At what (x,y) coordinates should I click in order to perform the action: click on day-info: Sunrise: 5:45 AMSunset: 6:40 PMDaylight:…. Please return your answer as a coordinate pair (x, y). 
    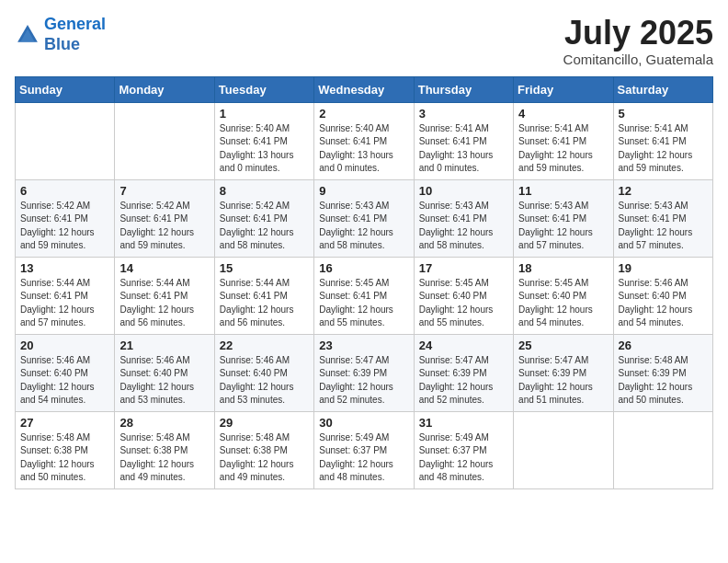
    Looking at the image, I should click on (463, 304).